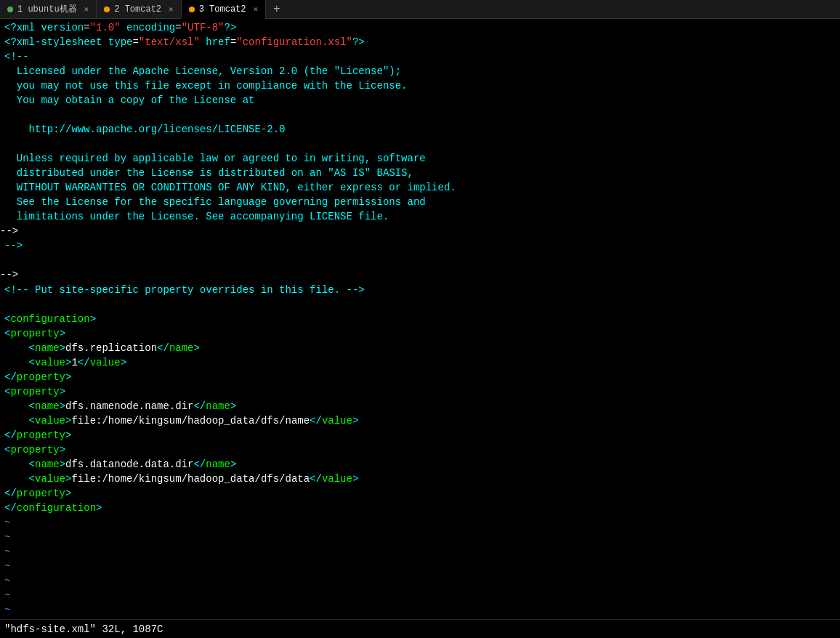 Image resolution: width=840 pixels, height=638 pixels. I want to click on tab-tomcat2-1-label: 2 Tomcat2, so click(138, 9).